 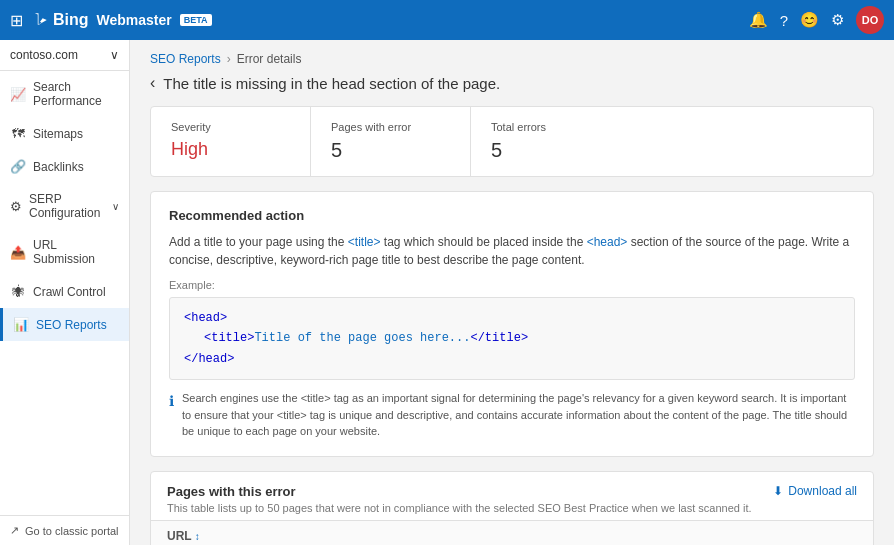 What do you see at coordinates (391, 142) in the screenshot?
I see `stat-pages-with-error: Pages with error 5` at bounding box center [391, 142].